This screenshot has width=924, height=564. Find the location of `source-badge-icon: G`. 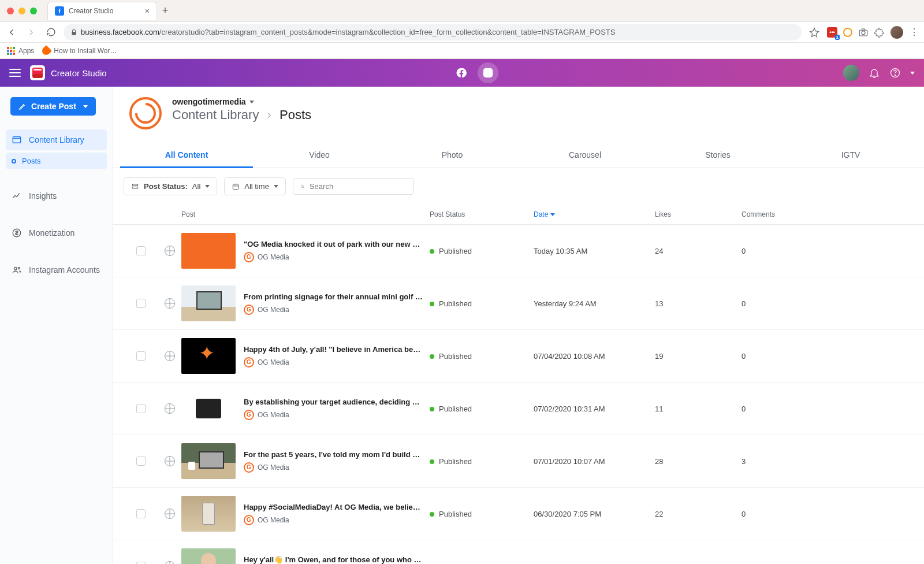

source-badge-icon: G is located at coordinates (249, 467).